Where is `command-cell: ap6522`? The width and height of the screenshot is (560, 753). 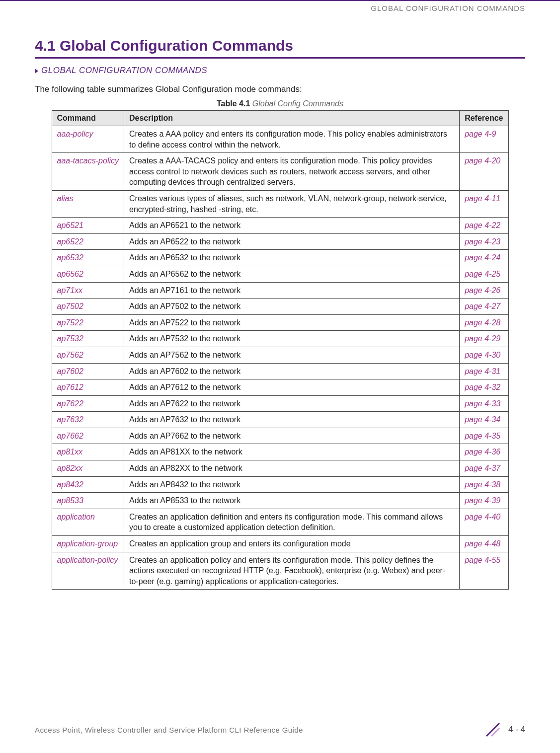
command-cell: ap6522 is located at coordinates (88, 241).